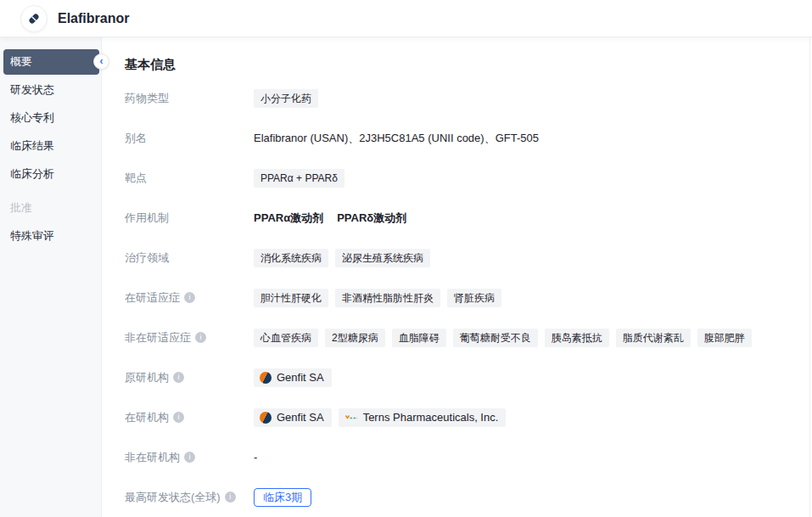 This screenshot has height=517, width=812. What do you see at coordinates (396, 138) in the screenshot?
I see `row-value: Elafibranor (USAN)、2J3H5C81A5 (UNII code…` at bounding box center [396, 138].